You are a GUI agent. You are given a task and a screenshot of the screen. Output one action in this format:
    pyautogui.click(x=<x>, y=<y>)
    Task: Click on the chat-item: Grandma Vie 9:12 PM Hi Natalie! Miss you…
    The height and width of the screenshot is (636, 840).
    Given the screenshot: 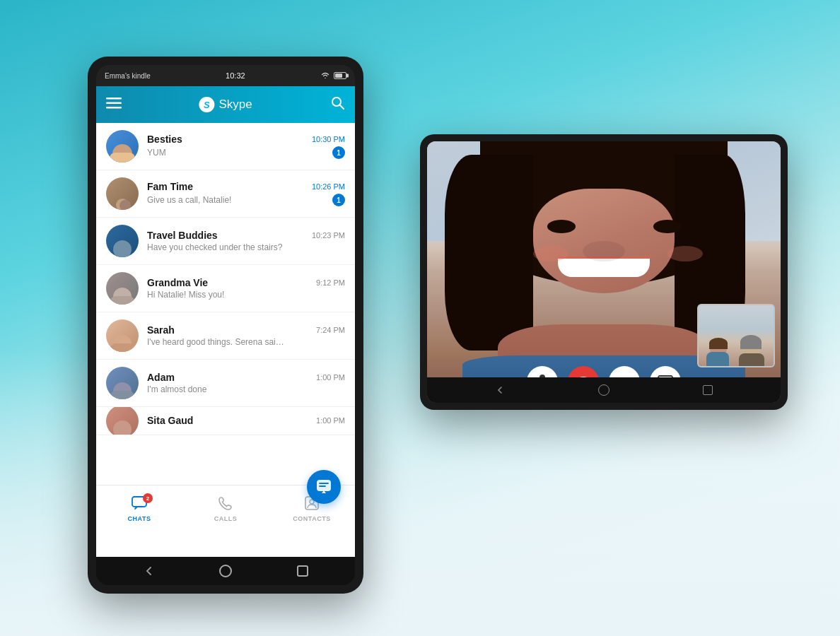 What is the action you would take?
    pyautogui.click(x=226, y=288)
    